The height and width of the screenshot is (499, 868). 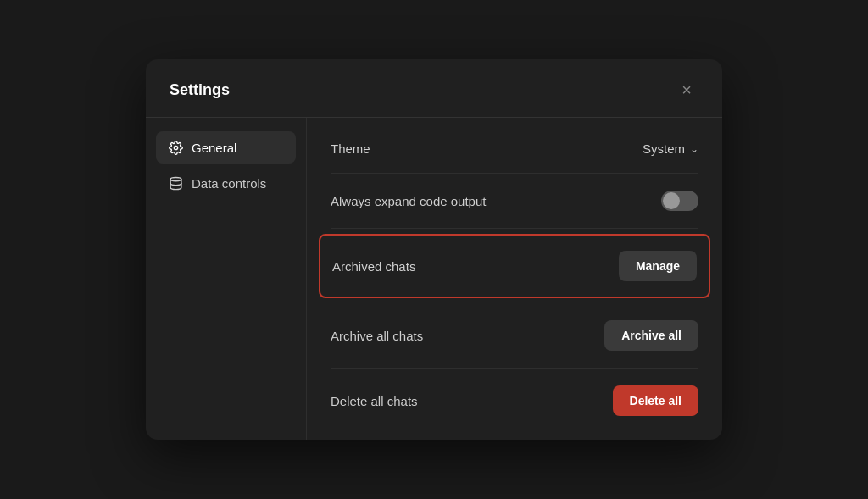 I want to click on expand-code-row: Always expand code output, so click(x=515, y=202).